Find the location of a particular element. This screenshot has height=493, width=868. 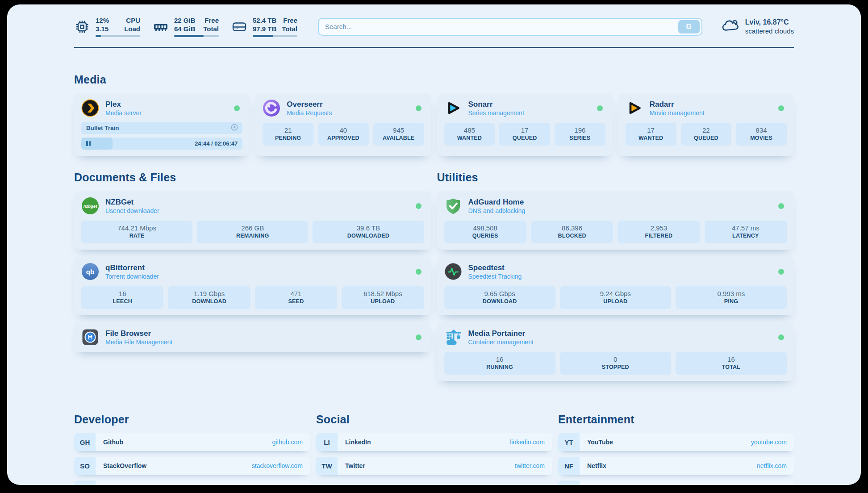

stat-upload: 9.24 GbpsUPLOAD is located at coordinates (615, 297).